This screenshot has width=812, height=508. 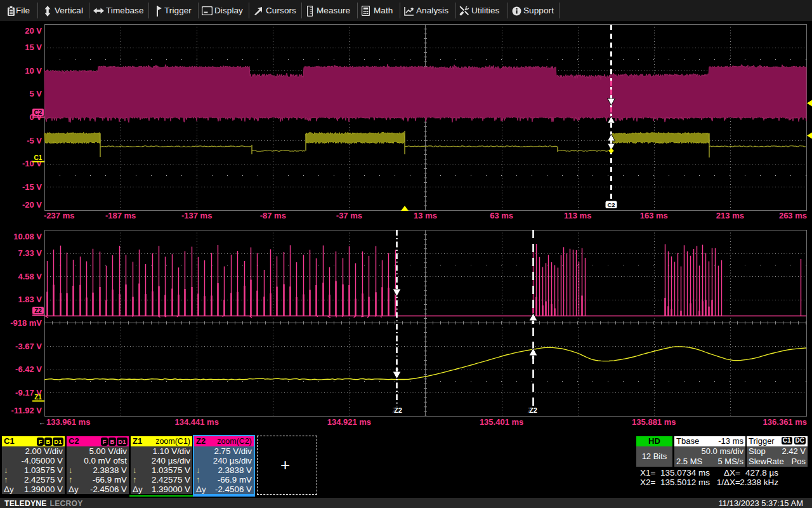 What do you see at coordinates (577, 216) in the screenshot?
I see `svg-text: 113 ms` at bounding box center [577, 216].